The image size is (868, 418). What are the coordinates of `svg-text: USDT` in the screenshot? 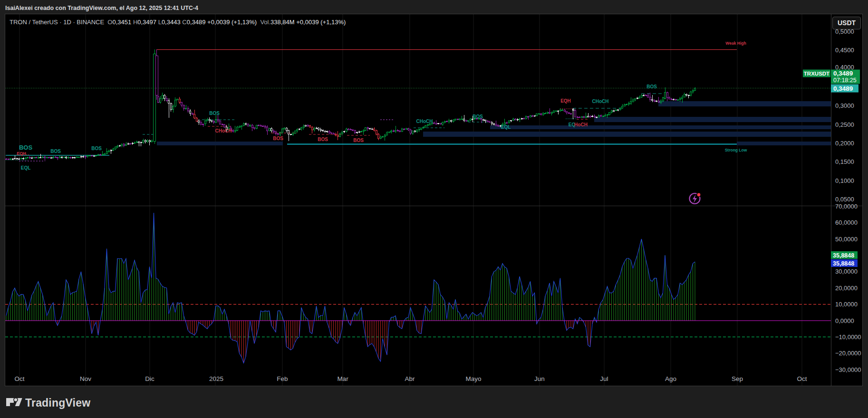 It's located at (847, 23).